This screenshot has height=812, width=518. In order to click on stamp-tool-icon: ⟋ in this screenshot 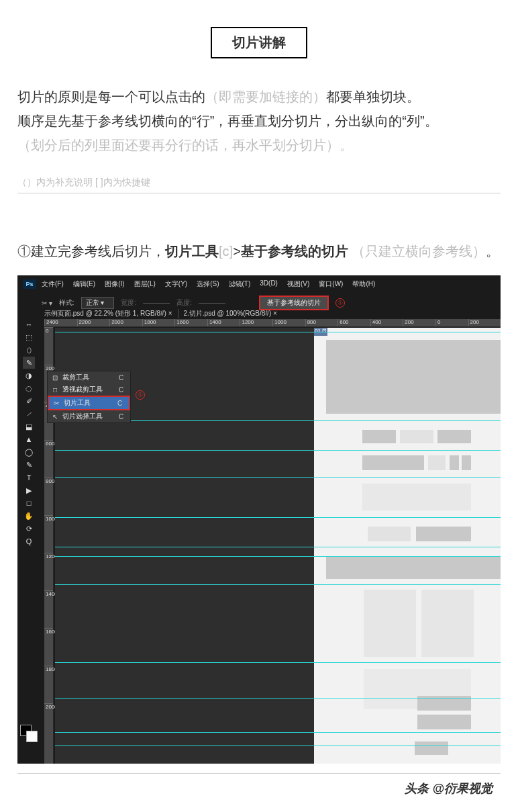, I will do `click(29, 414)`.